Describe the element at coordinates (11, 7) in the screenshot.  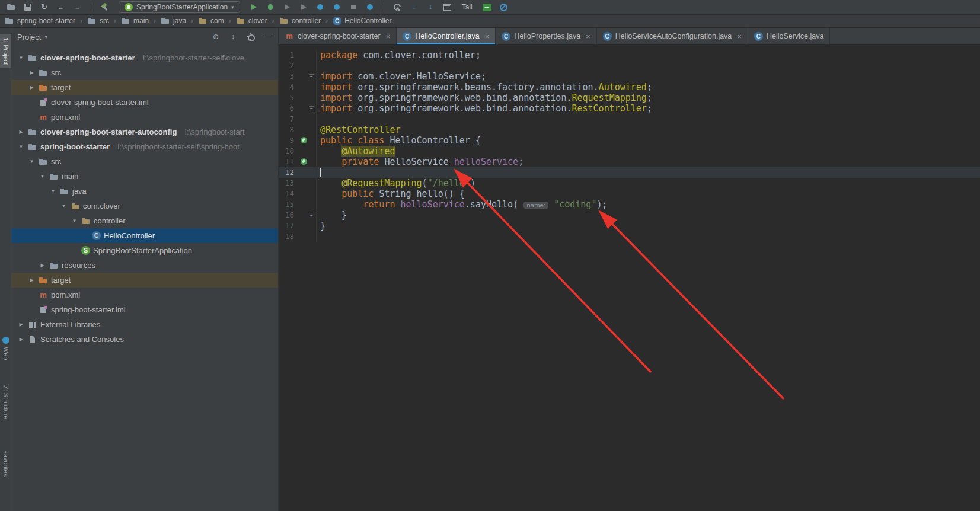
I see `open-project-button` at that location.